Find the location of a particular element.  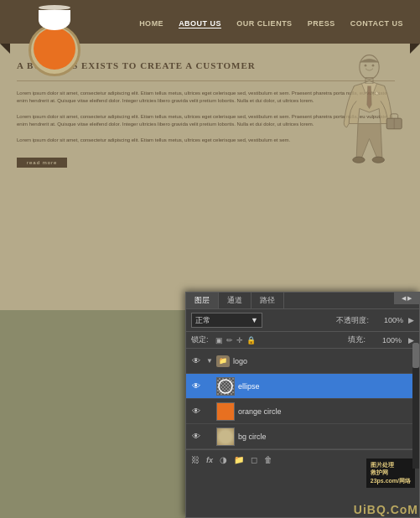

tab-channels: 通道 is located at coordinates (235, 300).